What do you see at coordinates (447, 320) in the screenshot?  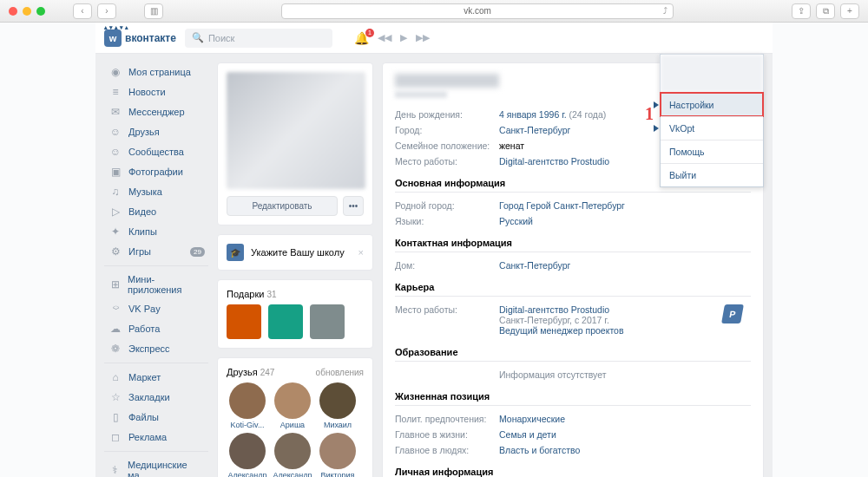 I see `career-work-label: Место работы:` at bounding box center [447, 320].